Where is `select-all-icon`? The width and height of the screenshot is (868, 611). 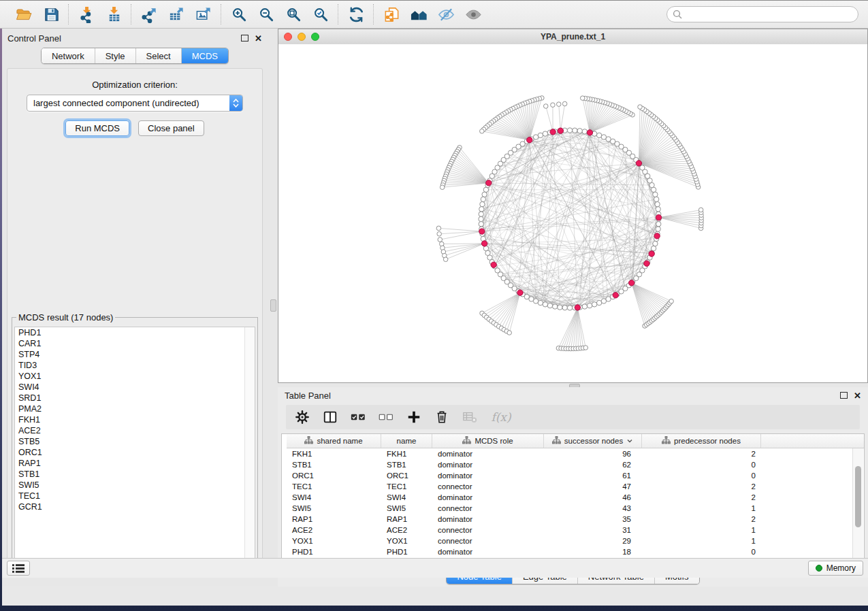 select-all-icon is located at coordinates (358, 417).